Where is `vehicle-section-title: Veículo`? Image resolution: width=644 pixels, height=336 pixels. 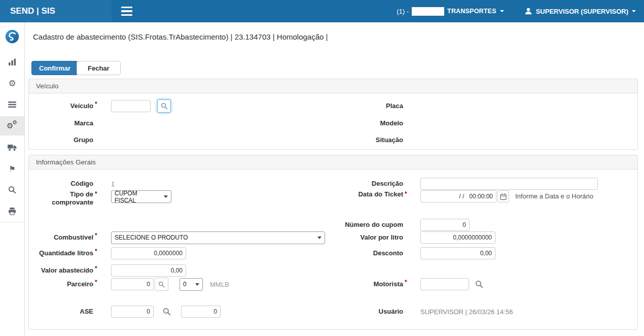 vehicle-section-title: Veículo is located at coordinates (333, 86).